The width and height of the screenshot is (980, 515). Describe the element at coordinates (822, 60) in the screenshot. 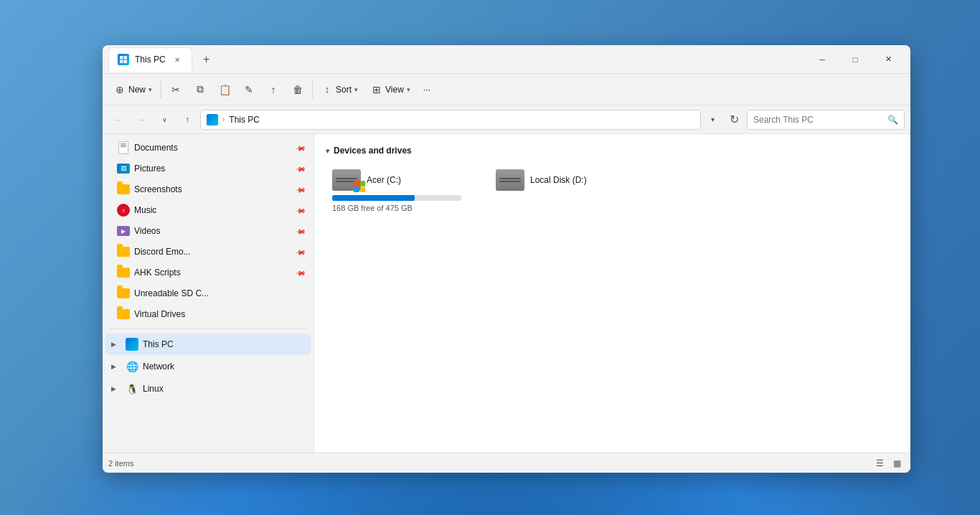

I see `minimize-button: ─` at that location.